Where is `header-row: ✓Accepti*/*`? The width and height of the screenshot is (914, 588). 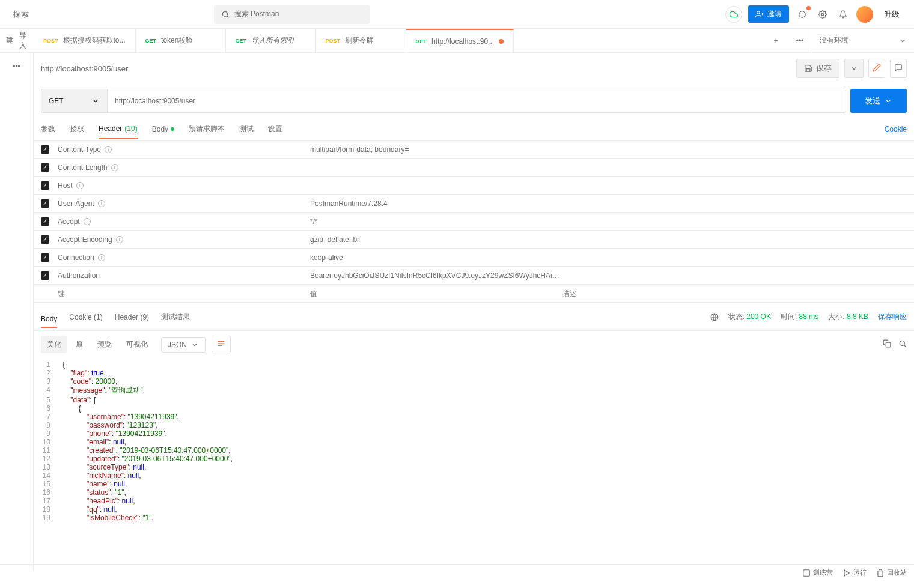 header-row: ✓Accepti*/* is located at coordinates (474, 222).